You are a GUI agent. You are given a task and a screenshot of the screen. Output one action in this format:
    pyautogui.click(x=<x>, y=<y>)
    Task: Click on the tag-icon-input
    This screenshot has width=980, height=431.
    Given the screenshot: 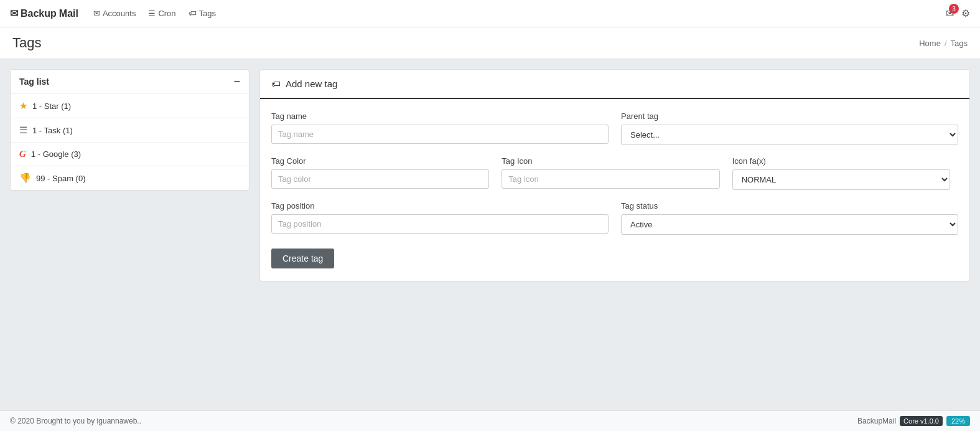 What is the action you would take?
    pyautogui.click(x=610, y=179)
    